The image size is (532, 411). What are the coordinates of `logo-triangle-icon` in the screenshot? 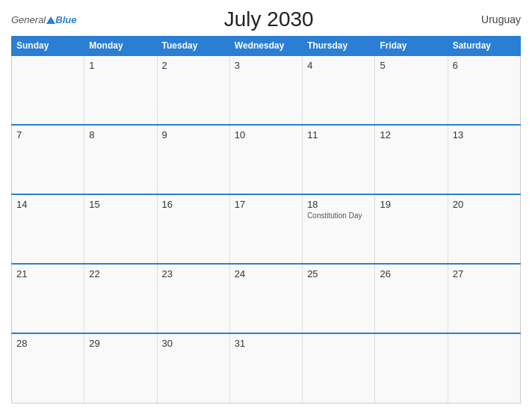 It's located at (51, 20).